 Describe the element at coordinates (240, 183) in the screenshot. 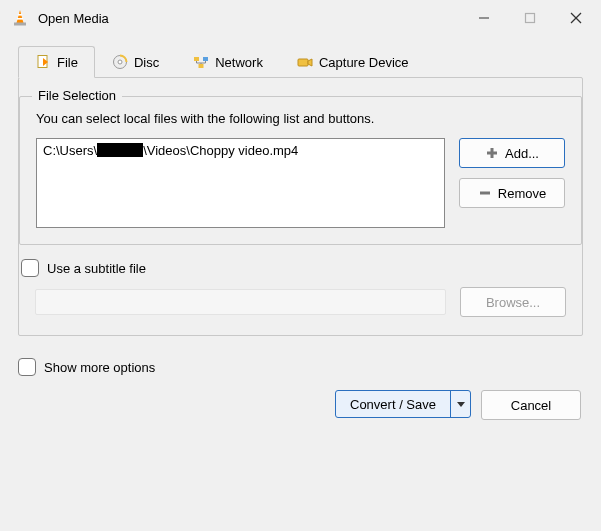

I see `file-list: C:\Users\\Videos\Choppy video.mp4` at that location.